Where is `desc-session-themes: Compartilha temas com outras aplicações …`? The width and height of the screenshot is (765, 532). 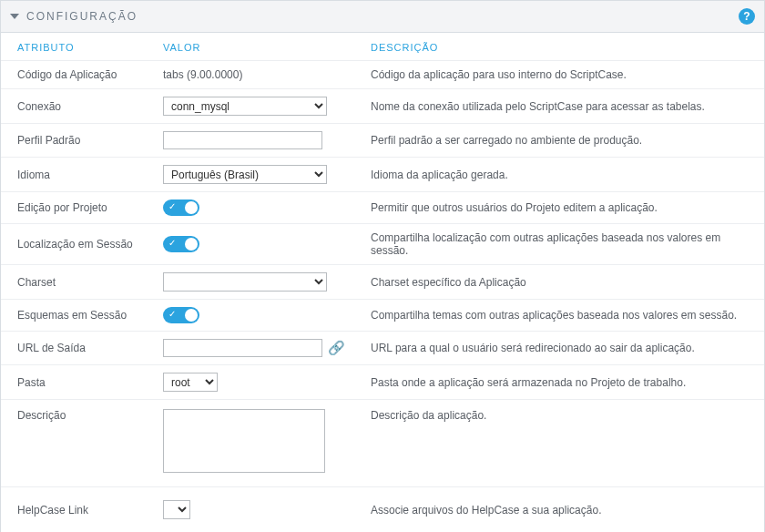
desc-session-themes: Compartilha temas com outras aplicações … is located at coordinates (559, 315).